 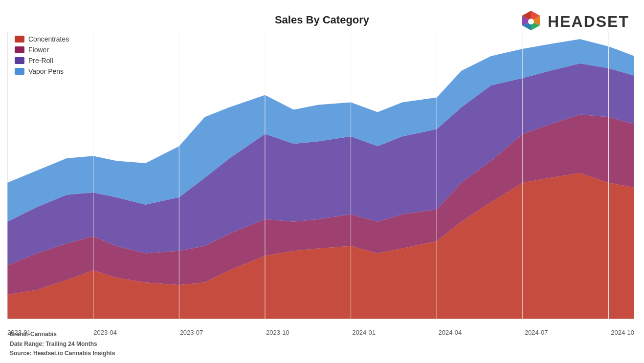 I want to click on date-range-label: Date Range:, so click(x=27, y=344).